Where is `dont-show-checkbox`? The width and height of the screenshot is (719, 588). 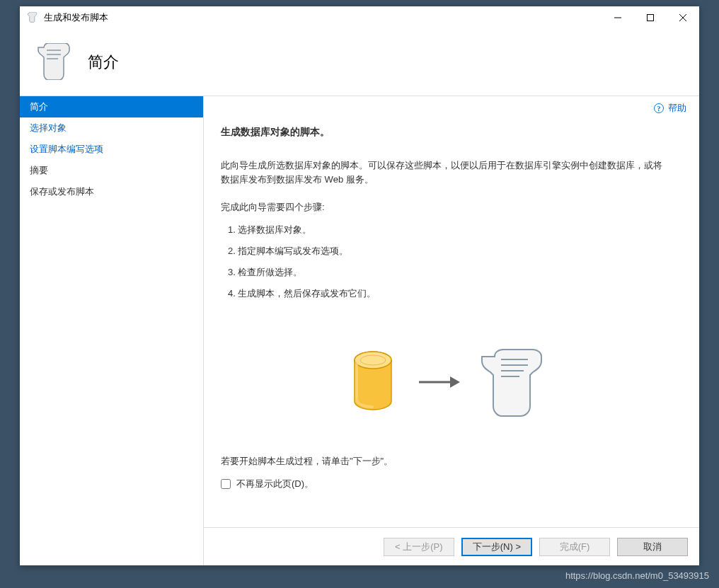 dont-show-checkbox is located at coordinates (226, 484).